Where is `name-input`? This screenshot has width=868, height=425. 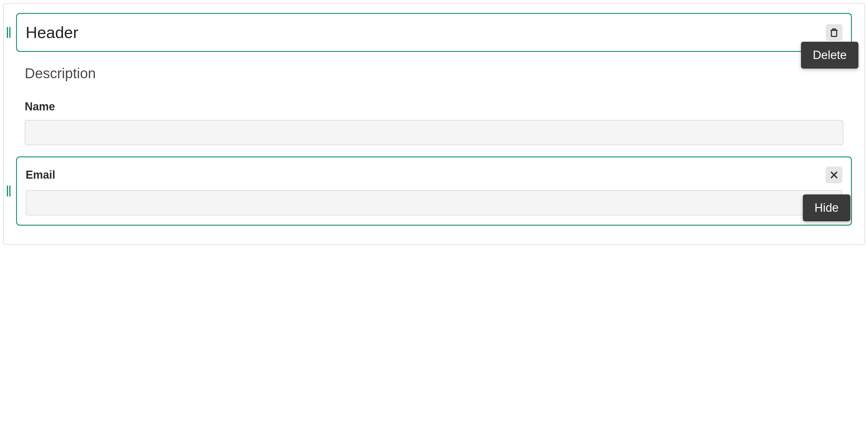 name-input is located at coordinates (434, 133).